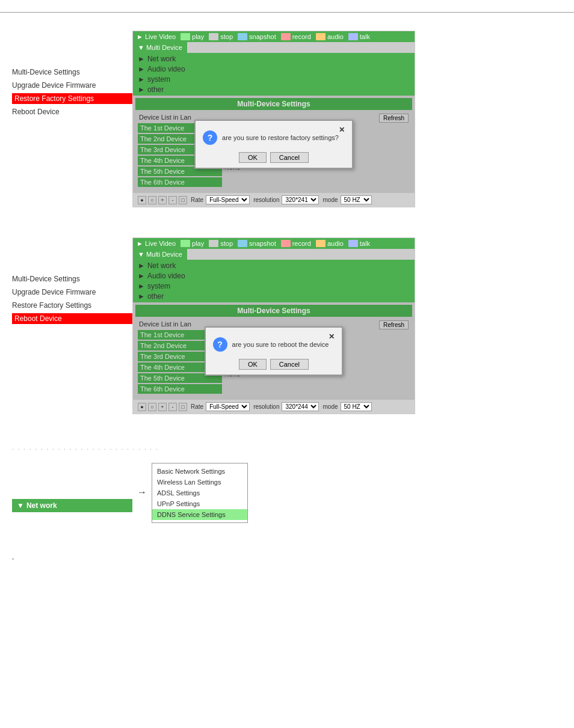 Image resolution: width=574 pixels, height=728 pixels. I want to click on talk-label-2: talk, so click(365, 243).